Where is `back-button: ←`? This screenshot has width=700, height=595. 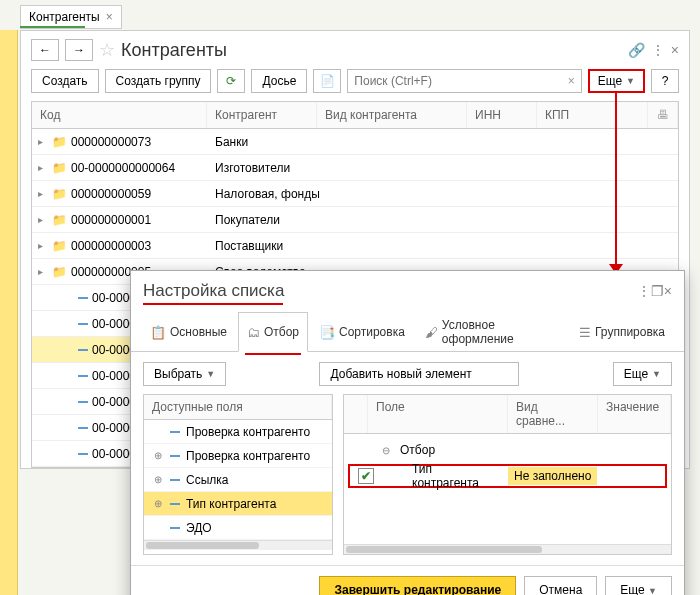
back-button: ← is located at coordinates (45, 50).